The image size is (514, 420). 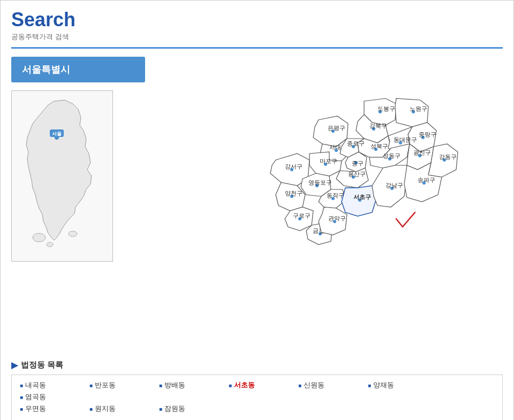 What do you see at coordinates (65, 223) in the screenshot?
I see `left-panel: 서울` at bounding box center [65, 223].